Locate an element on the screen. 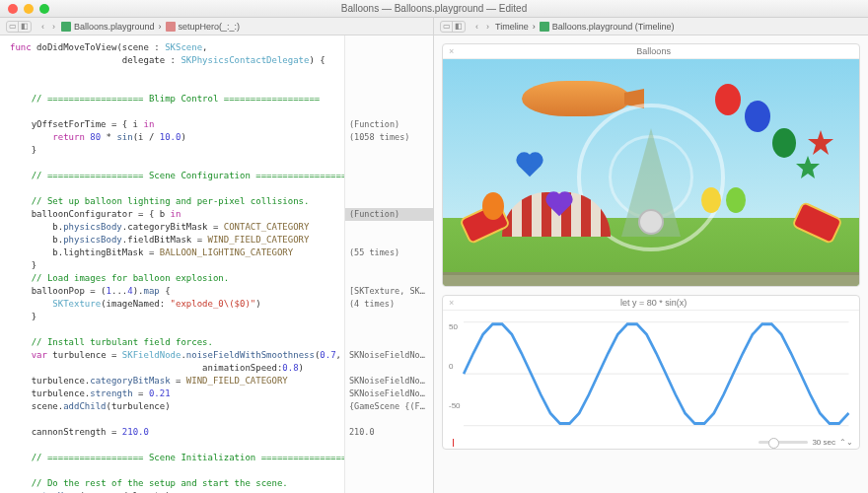  balloon-blue is located at coordinates (758, 116).